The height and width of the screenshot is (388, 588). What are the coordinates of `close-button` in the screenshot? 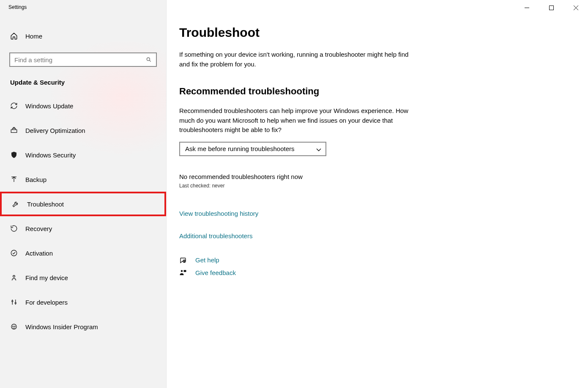 It's located at (576, 8).